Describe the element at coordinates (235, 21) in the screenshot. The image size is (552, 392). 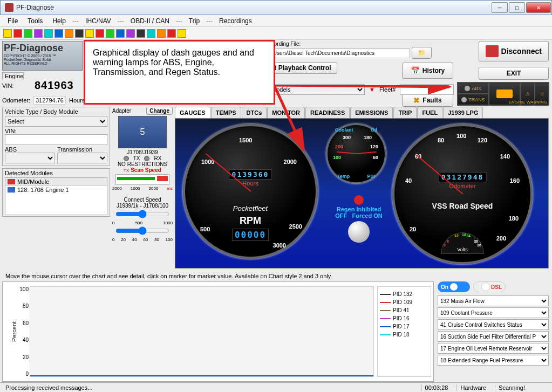
I see `menu-recordings: Recordings` at that location.